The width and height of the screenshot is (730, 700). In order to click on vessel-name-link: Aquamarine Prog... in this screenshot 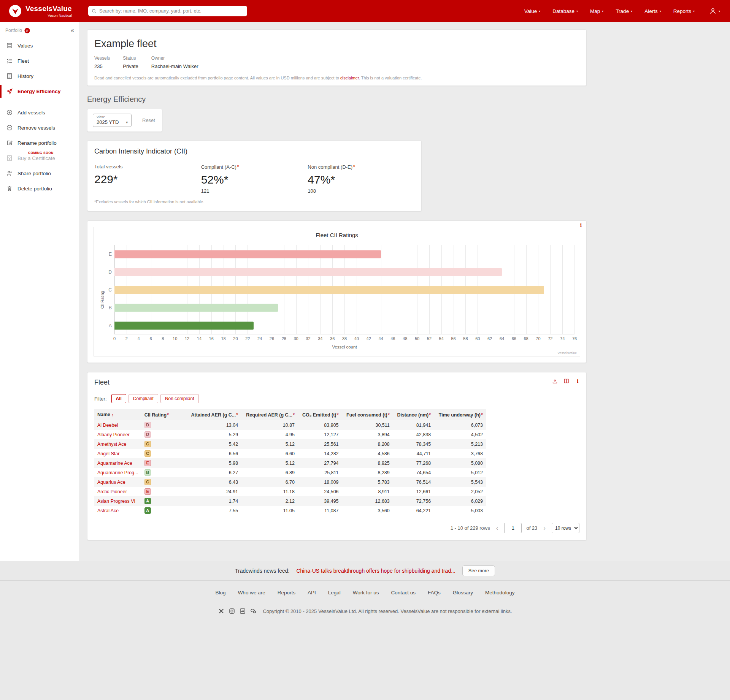, I will do `click(118, 473)`.